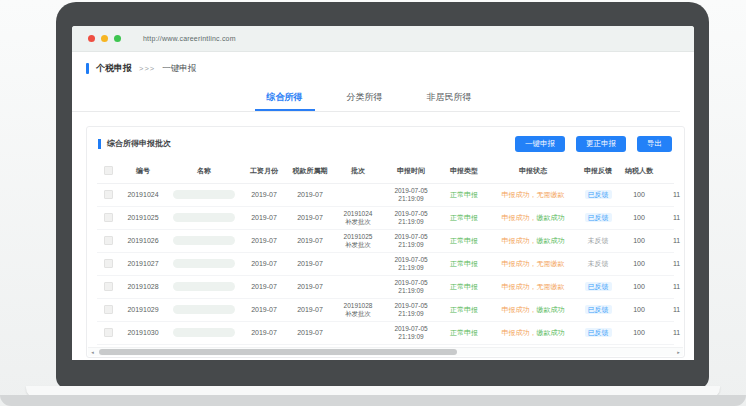 The image size is (746, 406). What do you see at coordinates (104, 38) in the screenshot?
I see `minimize-window-icon` at bounding box center [104, 38].